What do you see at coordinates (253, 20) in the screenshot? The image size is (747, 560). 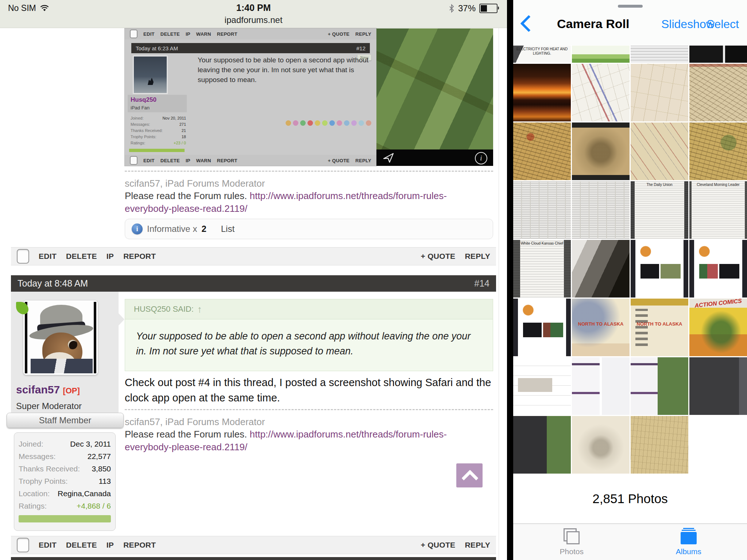 I see `site-url-label: ipadforums.net` at bounding box center [253, 20].